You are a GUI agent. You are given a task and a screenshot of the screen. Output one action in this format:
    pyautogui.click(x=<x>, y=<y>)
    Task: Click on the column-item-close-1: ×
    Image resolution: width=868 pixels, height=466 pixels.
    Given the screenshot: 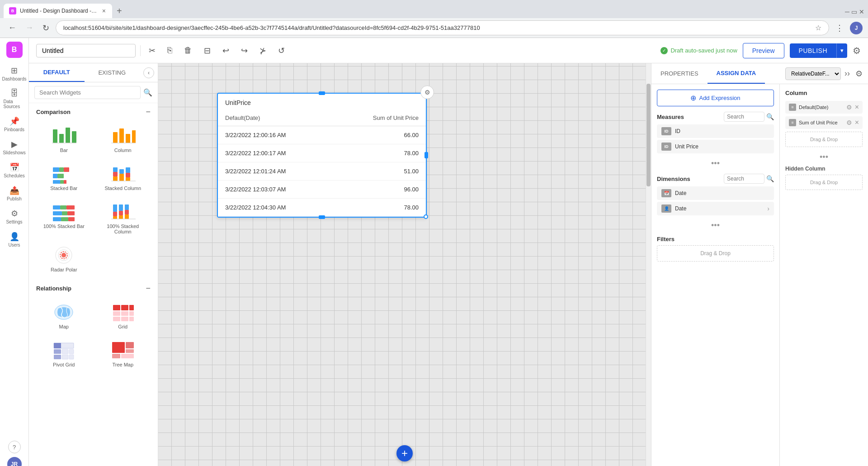 What is the action you would take?
    pyautogui.click(x=857, y=107)
    